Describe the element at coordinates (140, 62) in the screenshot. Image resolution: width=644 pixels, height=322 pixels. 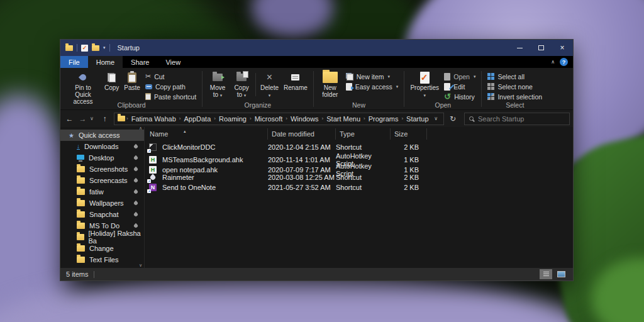
I see `tab-share: Share` at that location.